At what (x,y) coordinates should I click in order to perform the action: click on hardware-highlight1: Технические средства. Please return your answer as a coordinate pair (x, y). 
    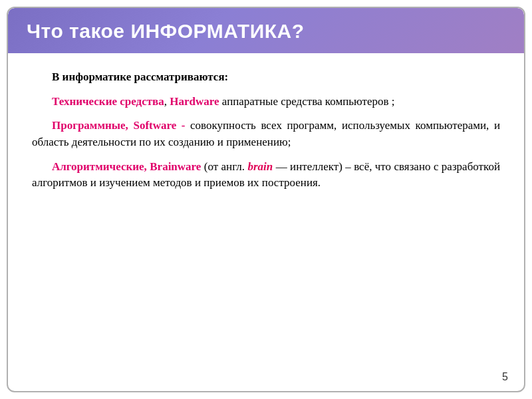
    Looking at the image, I should click on (108, 101).